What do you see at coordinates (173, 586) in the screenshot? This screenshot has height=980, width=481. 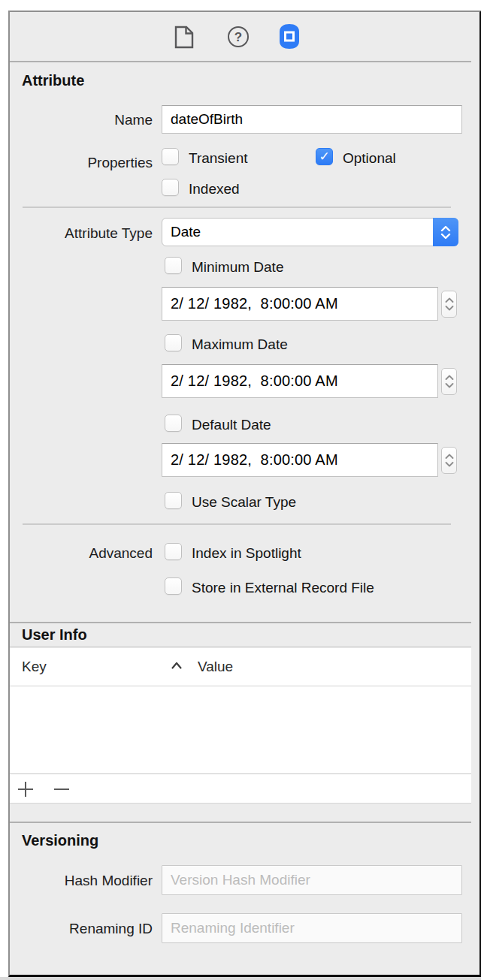 I see `store-external-checkbox` at bounding box center [173, 586].